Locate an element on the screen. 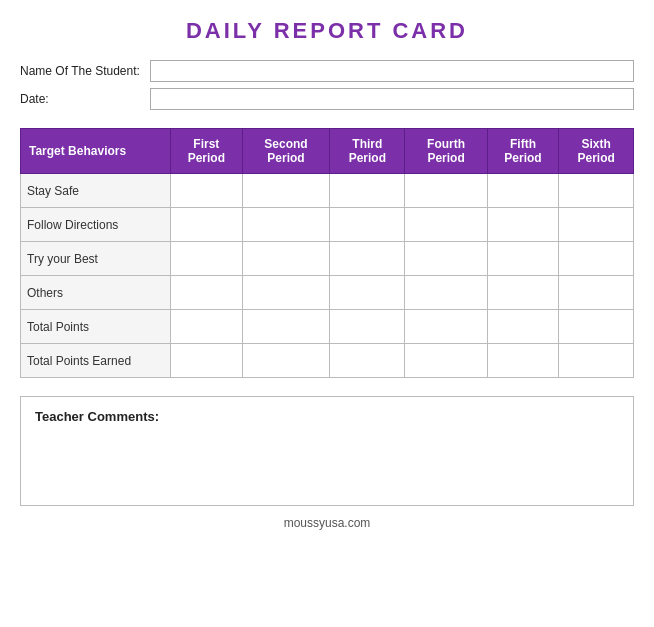  row-label-0: Stay Safe is located at coordinates (96, 191).